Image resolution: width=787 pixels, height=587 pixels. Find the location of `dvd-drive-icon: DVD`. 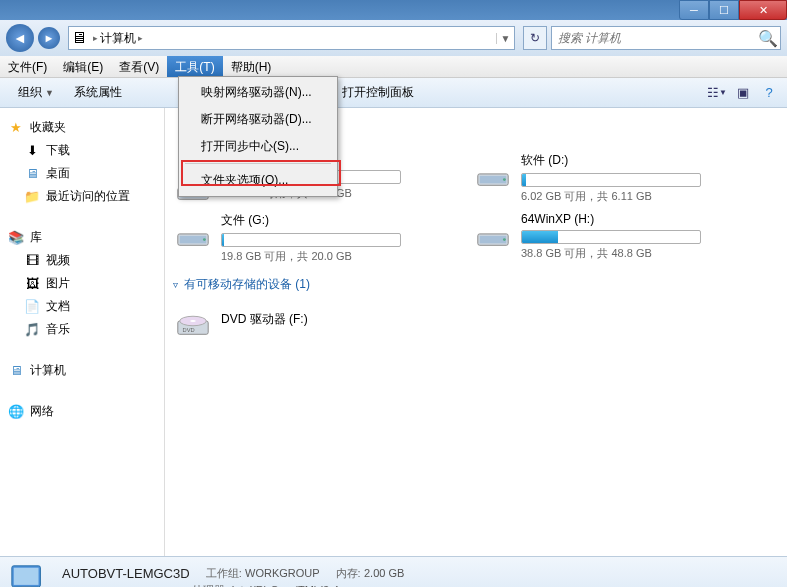

dvd-drive-icon: DVD is located at coordinates (193, 321).